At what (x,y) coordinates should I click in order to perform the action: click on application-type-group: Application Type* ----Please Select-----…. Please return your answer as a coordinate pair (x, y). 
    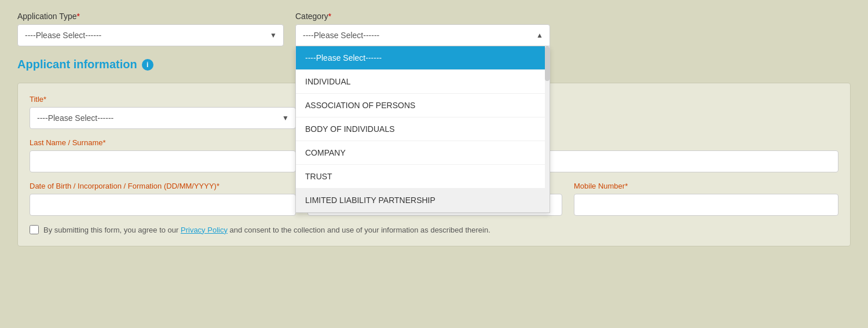
    Looking at the image, I should click on (151, 29).